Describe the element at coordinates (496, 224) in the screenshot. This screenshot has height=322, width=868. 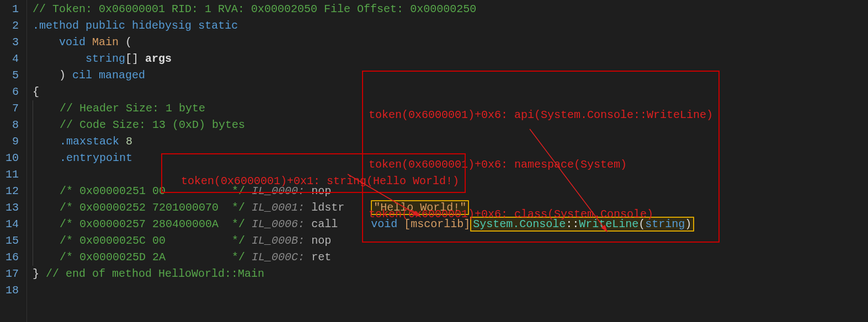
I see `namespace: System.` at that location.